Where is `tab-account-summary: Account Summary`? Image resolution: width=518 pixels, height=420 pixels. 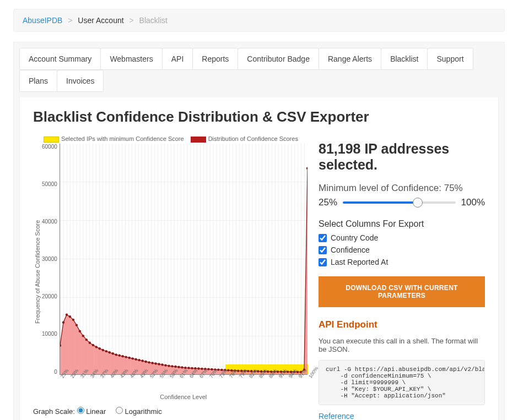 tab-account-summary: Account Summary is located at coordinates (60, 59).